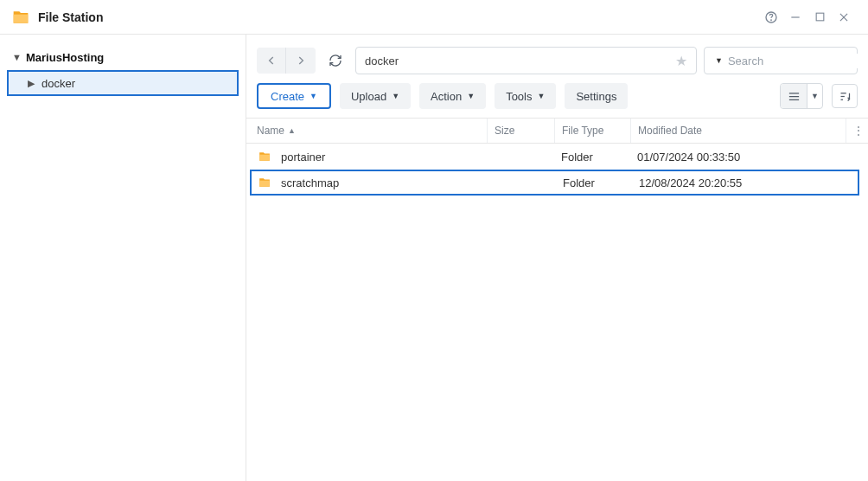 The image size is (868, 481). What do you see at coordinates (771, 17) in the screenshot?
I see `help-button` at bounding box center [771, 17].